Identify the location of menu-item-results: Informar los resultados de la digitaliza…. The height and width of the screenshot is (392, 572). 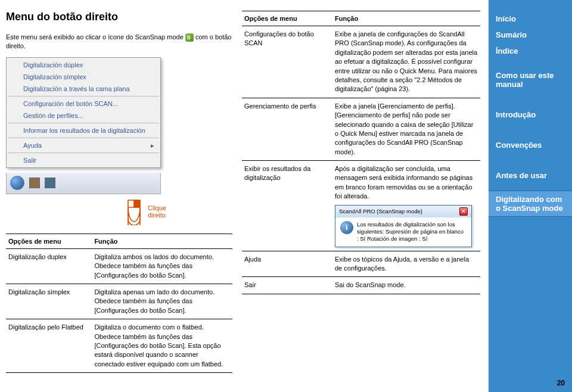
(83, 130).